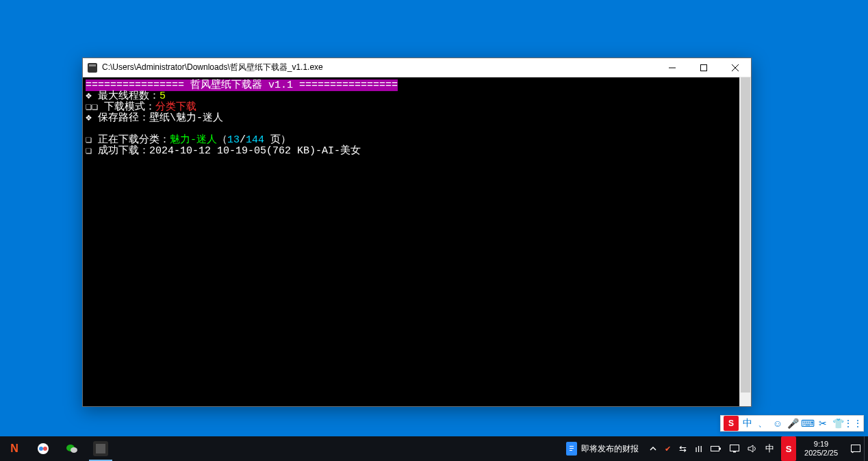  Describe the element at coordinates (72, 449) in the screenshot. I see `wechat-icon` at that location.